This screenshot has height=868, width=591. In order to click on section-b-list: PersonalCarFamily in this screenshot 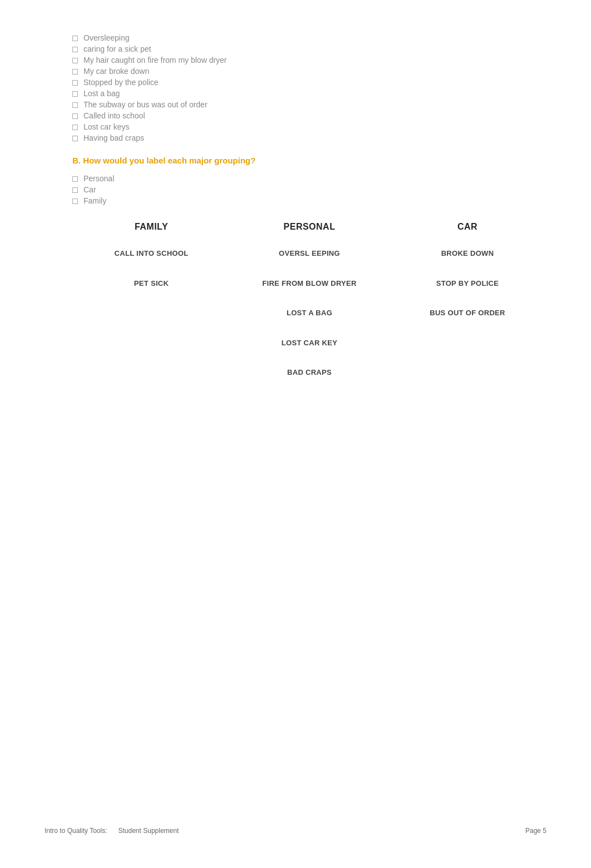, I will do `click(309, 190)`.